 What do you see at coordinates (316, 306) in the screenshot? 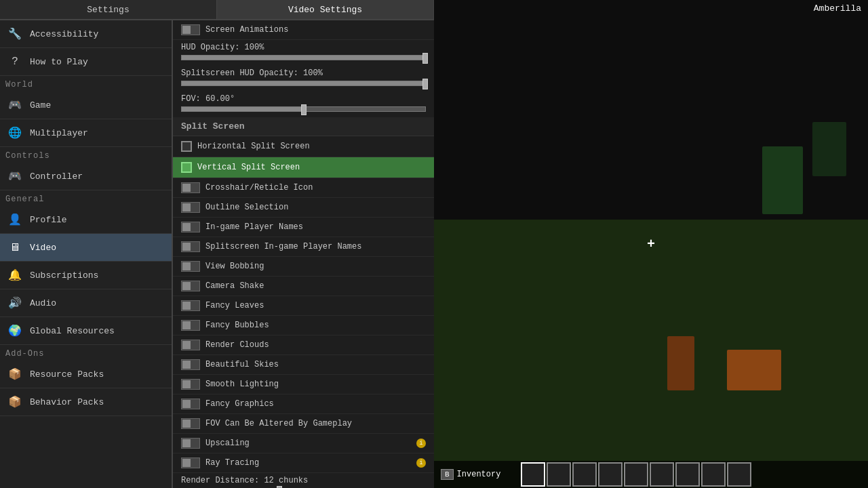
I see `fancy-leaves-label: Fancy Leaves` at bounding box center [316, 306].